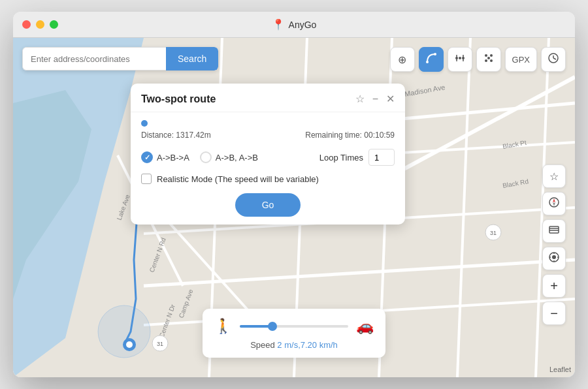 The image size is (588, 389). Describe the element at coordinates (173, 158) in the screenshot. I see `option1-label: A->B->A` at that location.